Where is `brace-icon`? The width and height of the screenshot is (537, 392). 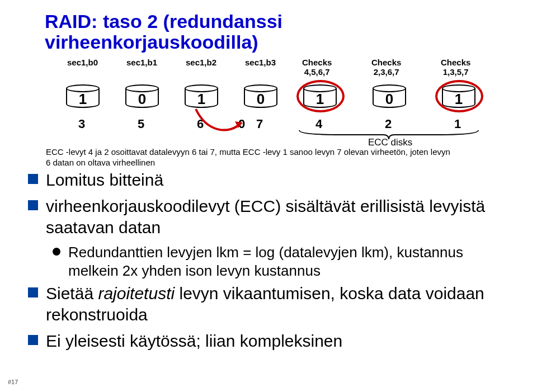
brace-icon is located at coordinates (389, 135).